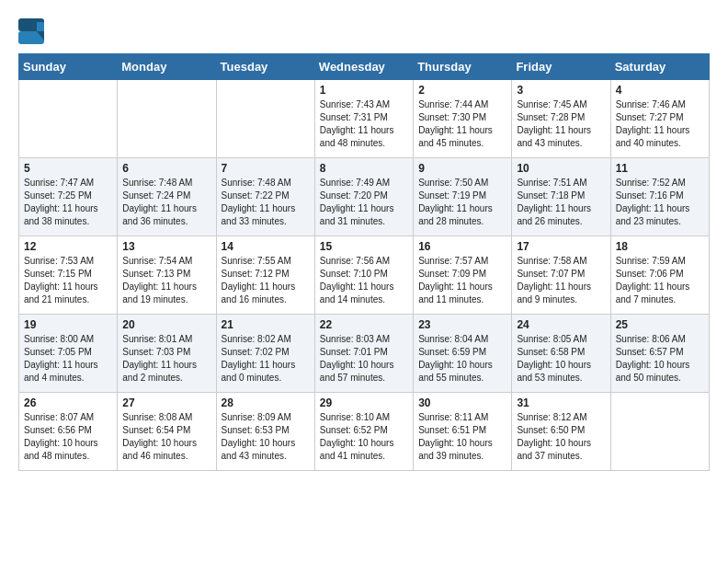 The width and height of the screenshot is (728, 563). What do you see at coordinates (462, 124) in the screenshot?
I see `cell-content: Sunrise: 7:44 AMSunset: 7:30 PMDaylight:…` at bounding box center [462, 124].